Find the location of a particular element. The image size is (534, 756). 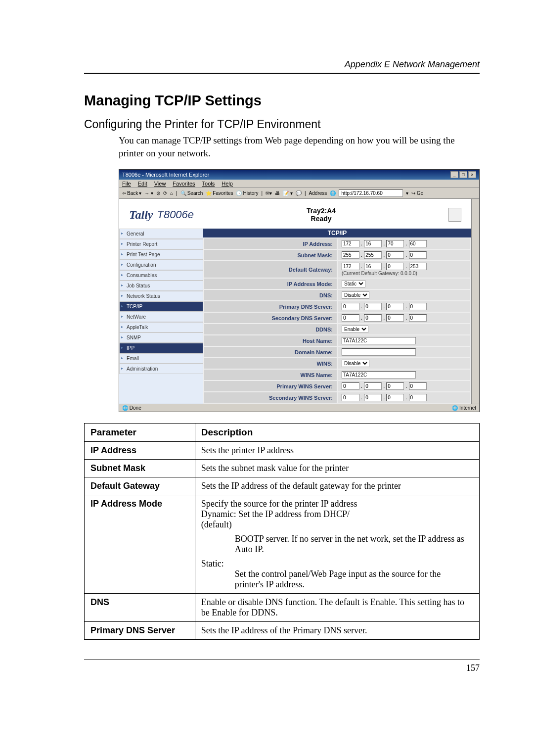

address-dropdown: ▾ is located at coordinates (407, 193).